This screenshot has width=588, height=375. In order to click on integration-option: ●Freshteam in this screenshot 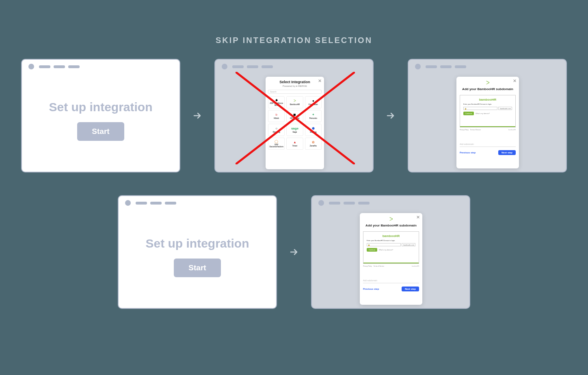, I will do `click(313, 102)`.